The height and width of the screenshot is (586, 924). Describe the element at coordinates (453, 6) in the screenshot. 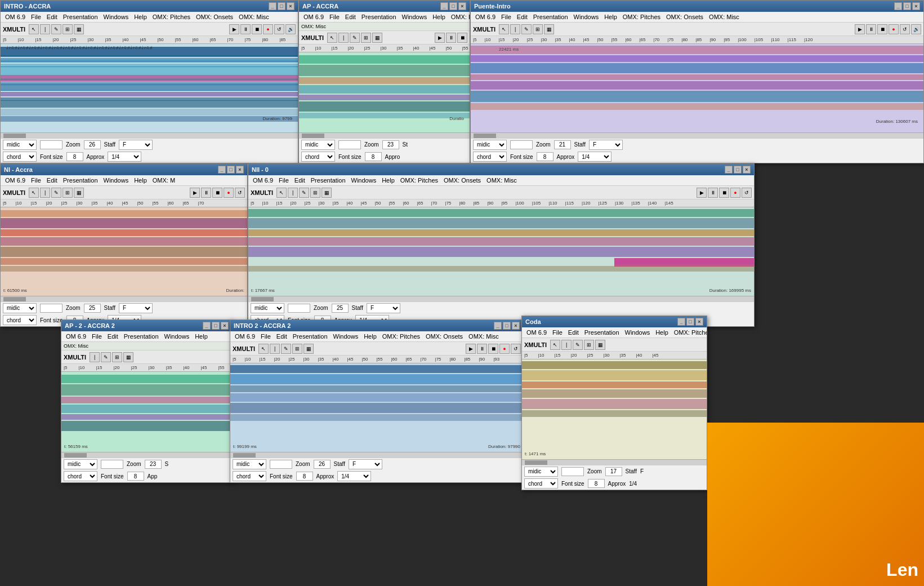

I see `maximize-btn2: □` at that location.